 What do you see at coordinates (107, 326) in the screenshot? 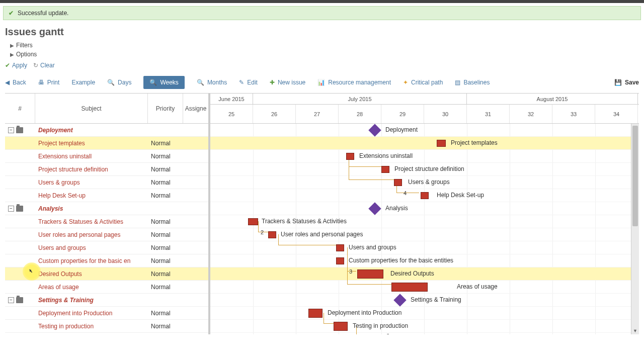
I see `task-row: Testing in productionNormal` at bounding box center [107, 326].